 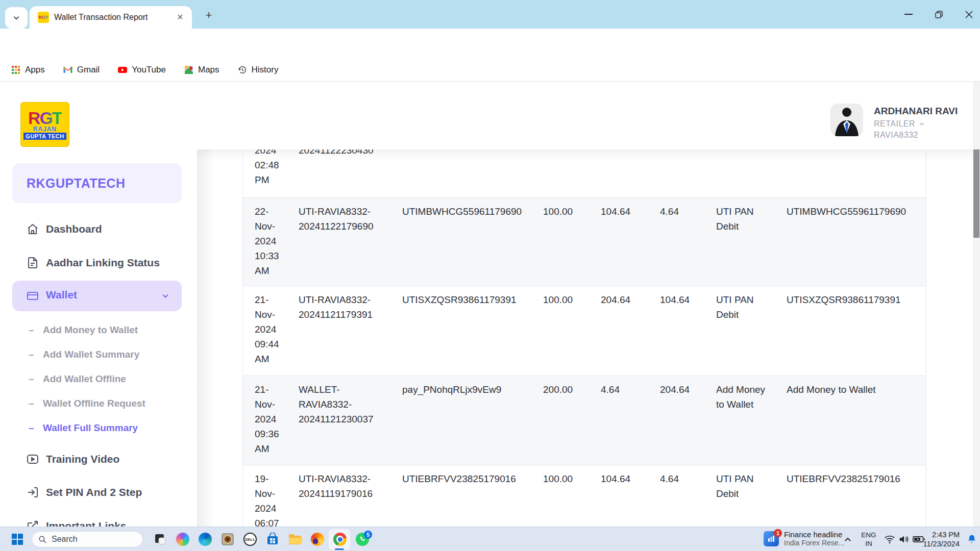 I want to click on firefox-icon, so click(x=317, y=539).